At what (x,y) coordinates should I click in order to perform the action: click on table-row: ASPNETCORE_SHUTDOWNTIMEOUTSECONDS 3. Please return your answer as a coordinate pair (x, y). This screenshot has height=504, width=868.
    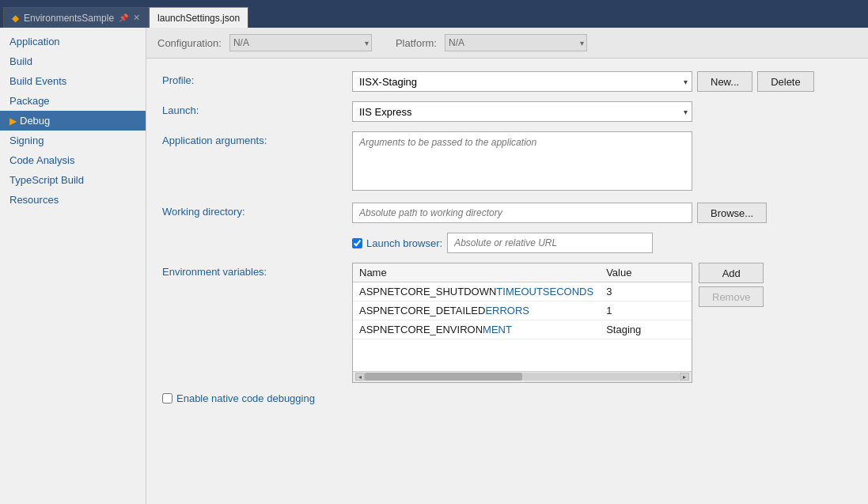
    Looking at the image, I should click on (522, 292).